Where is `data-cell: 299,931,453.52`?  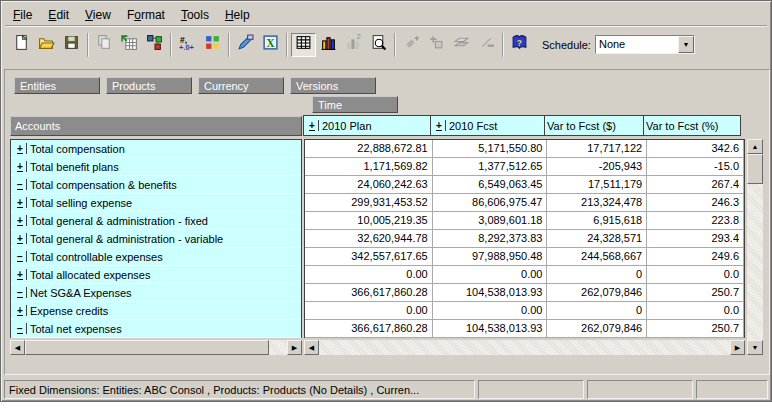
data-cell: 299,931,453.52 is located at coordinates (369, 202).